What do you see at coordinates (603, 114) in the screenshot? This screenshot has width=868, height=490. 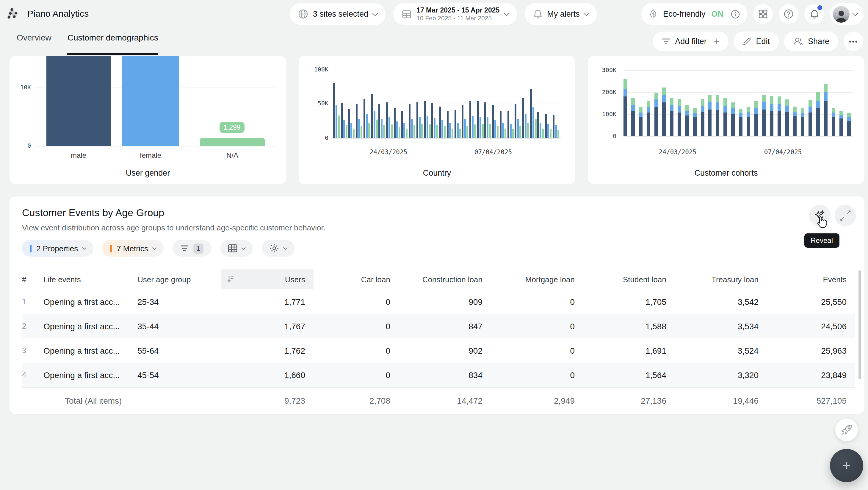 I see `y-tick: 100K` at bounding box center [603, 114].